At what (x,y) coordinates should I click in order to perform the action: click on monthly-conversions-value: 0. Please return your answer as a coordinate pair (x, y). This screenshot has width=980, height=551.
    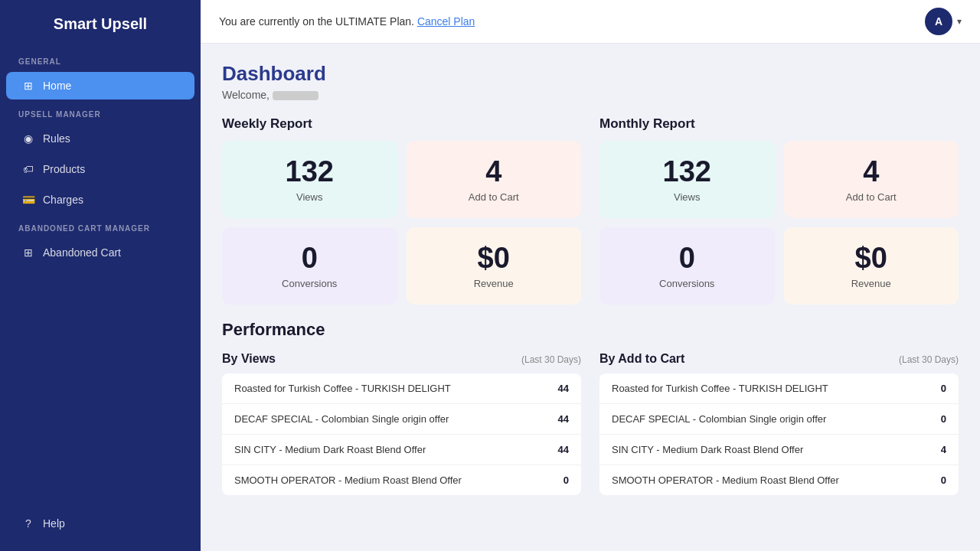
    Looking at the image, I should click on (688, 259).